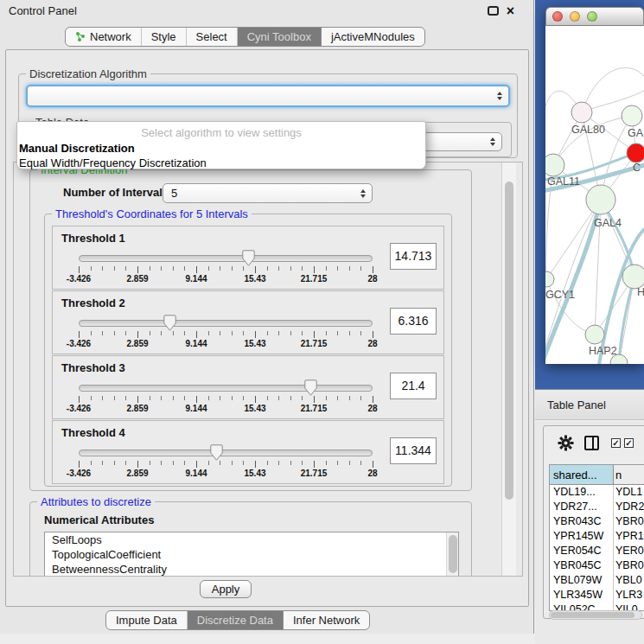 The image size is (644, 644). What do you see at coordinates (413, 451) in the screenshot?
I see `threshold-value-field: 11.344` at bounding box center [413, 451].